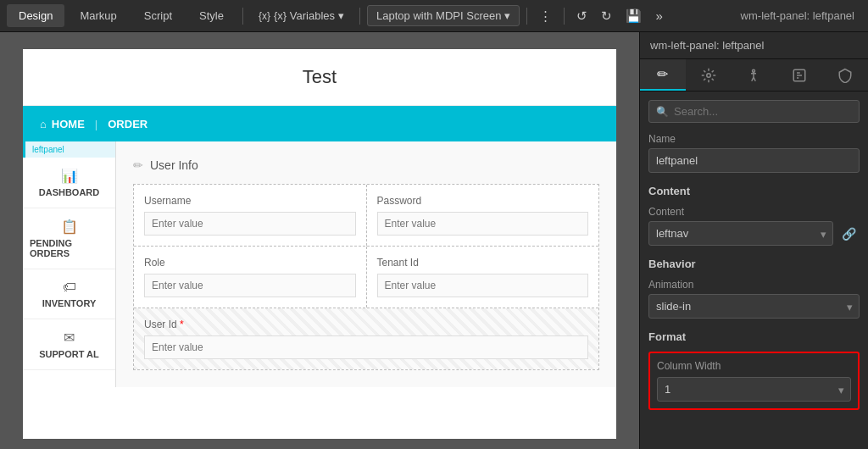 The width and height of the screenshot is (868, 449). I want to click on name-label: Name, so click(754, 139).